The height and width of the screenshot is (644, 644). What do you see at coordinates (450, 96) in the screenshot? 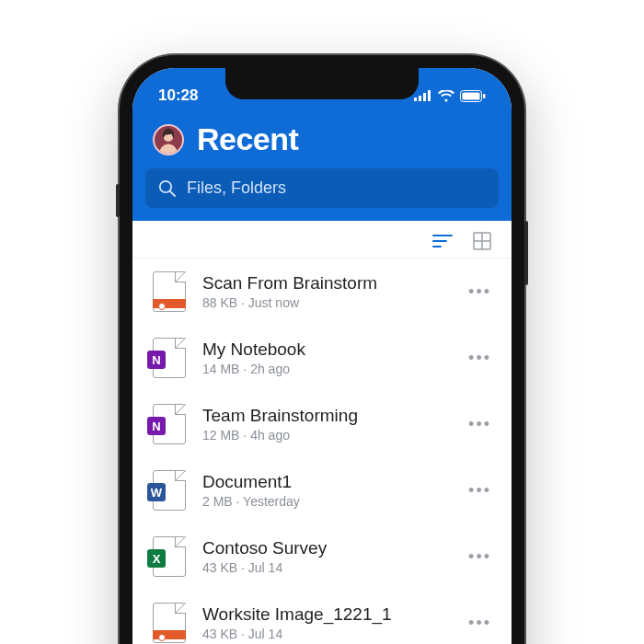
I see `status-indicators` at bounding box center [450, 96].